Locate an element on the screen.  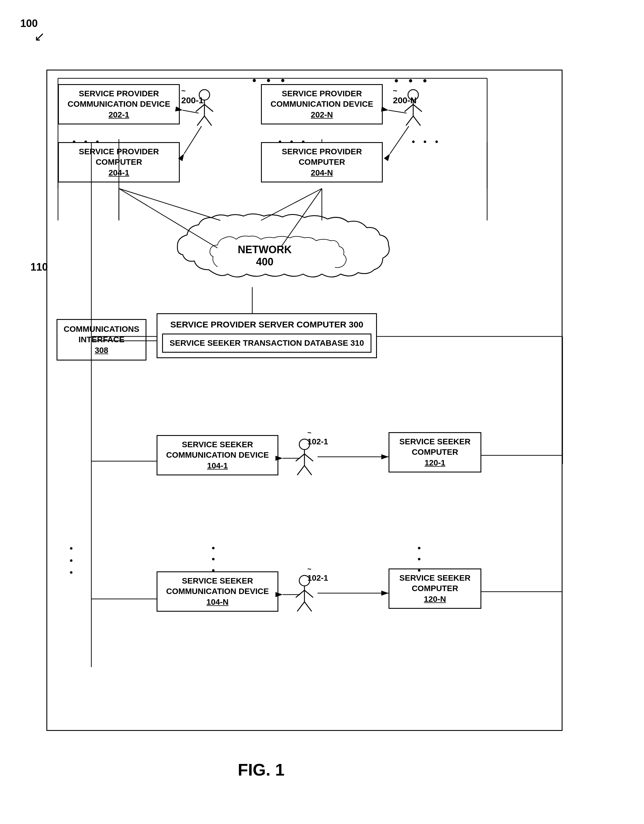
label-200-N: ~ 200-N is located at coordinates (404, 95).